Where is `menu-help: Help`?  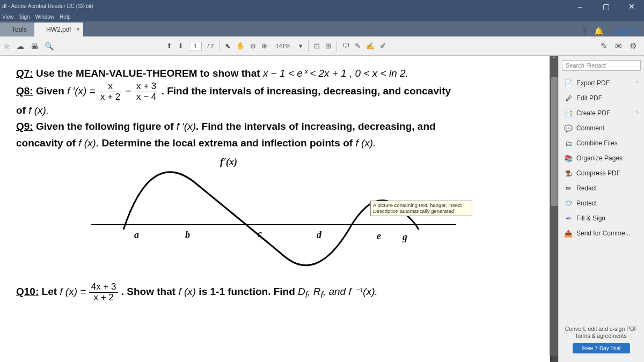 menu-help: Help is located at coordinates (65, 17).